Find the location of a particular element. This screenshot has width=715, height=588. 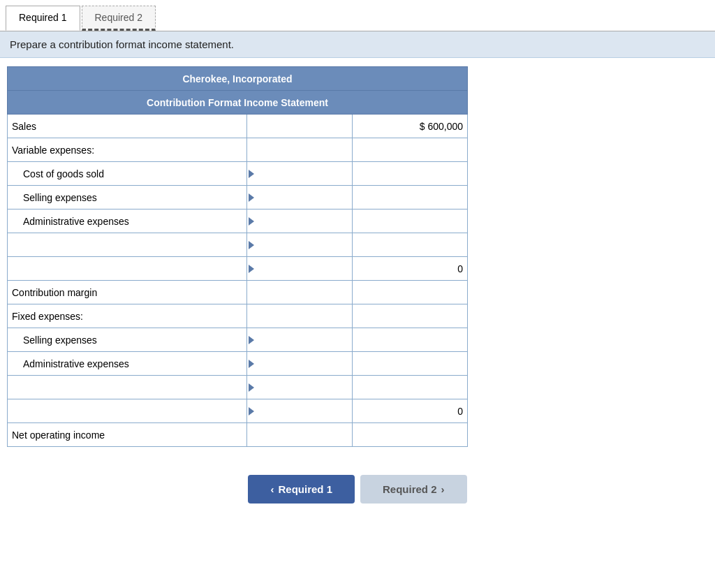

arrow-icon-fix_blank2 is located at coordinates (251, 411).